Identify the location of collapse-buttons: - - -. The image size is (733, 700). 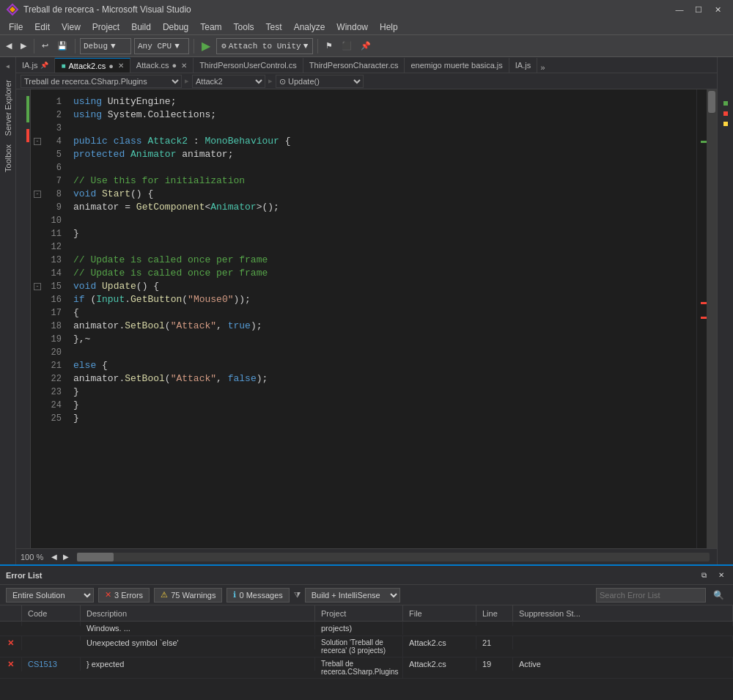
(37, 319).